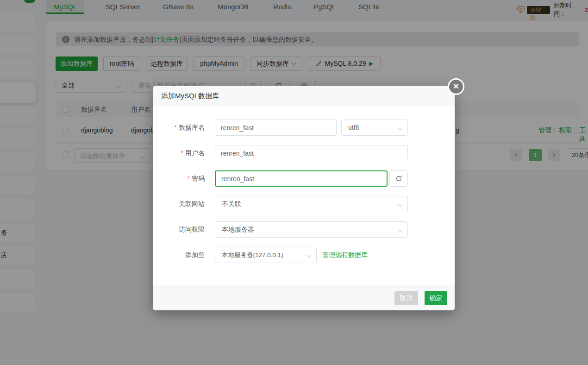 Image resolution: width=588 pixels, height=365 pixels. Describe the element at coordinates (179, 204) in the screenshot. I see `linked-site-label: 关联网站` at that location.